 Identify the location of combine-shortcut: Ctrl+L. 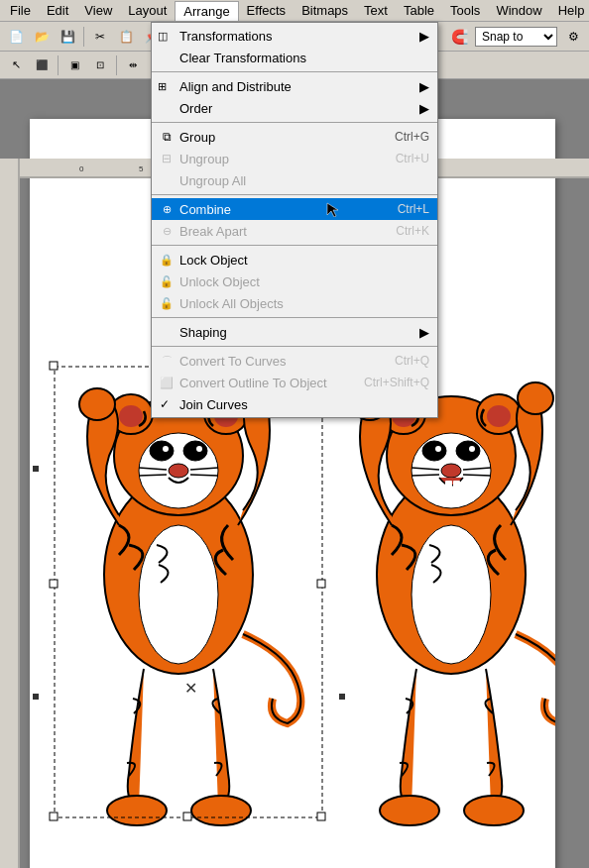
(399, 209).